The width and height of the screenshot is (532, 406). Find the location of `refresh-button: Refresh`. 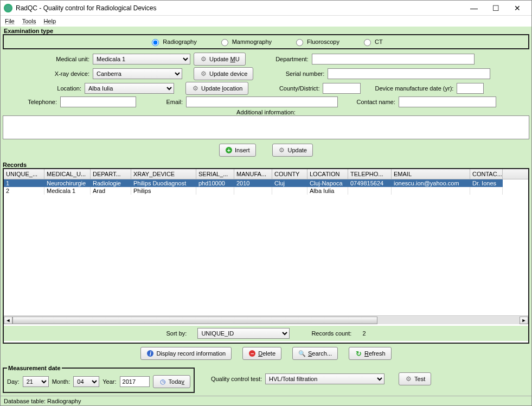

refresh-button: Refresh is located at coordinates (370, 353).